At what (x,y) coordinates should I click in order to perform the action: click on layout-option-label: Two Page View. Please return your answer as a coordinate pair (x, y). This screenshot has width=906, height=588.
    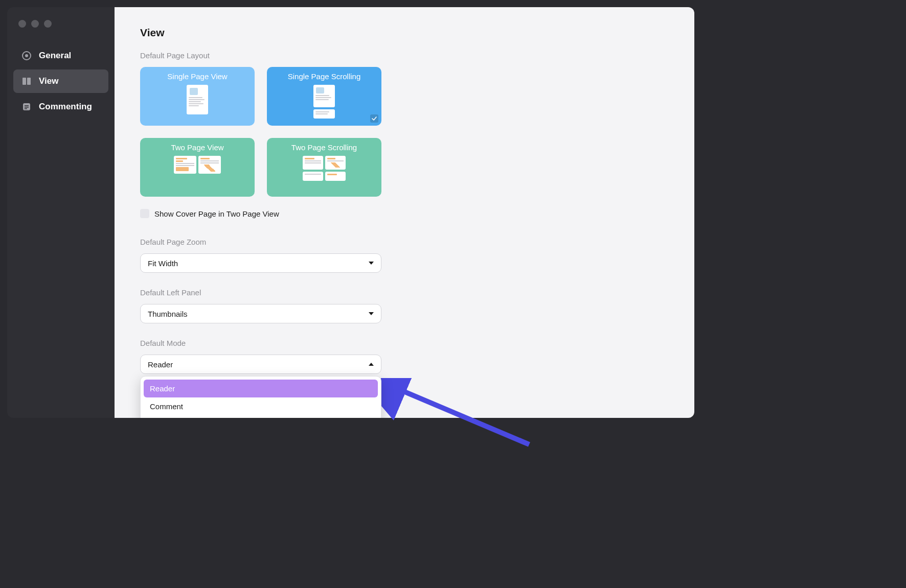
    Looking at the image, I should click on (197, 147).